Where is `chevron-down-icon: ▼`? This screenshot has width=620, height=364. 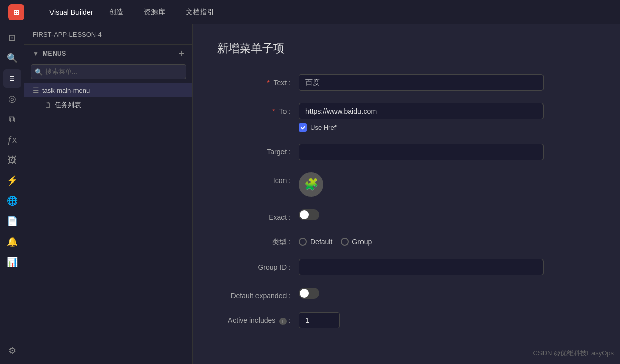 chevron-down-icon: ▼ is located at coordinates (36, 54).